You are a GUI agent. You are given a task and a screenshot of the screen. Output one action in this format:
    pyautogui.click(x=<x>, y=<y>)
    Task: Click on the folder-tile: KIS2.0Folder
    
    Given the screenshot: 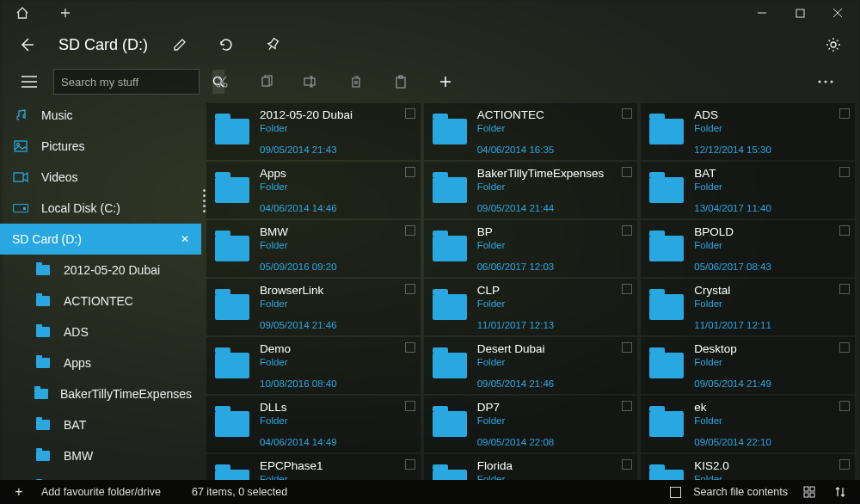 What is the action you would take?
    pyautogui.click(x=748, y=467)
    